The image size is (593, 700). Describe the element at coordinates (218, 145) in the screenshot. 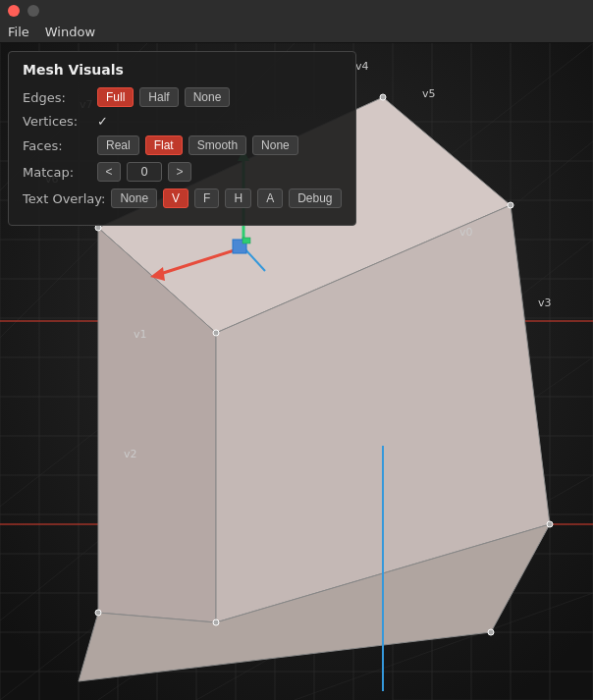

I see `faces-smooth-button: Smooth` at that location.